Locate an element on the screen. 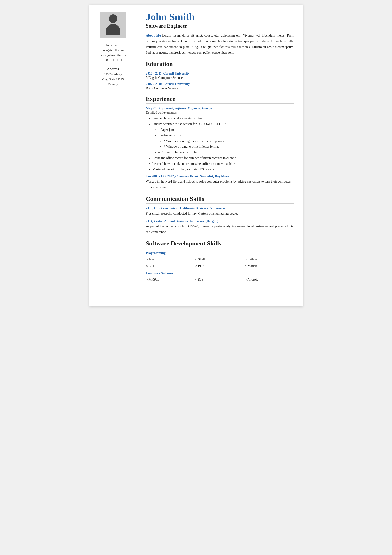 The image size is (392, 555). comm-entry-2: 2014, Poster, Annual Business Conference… is located at coordinates (220, 227).